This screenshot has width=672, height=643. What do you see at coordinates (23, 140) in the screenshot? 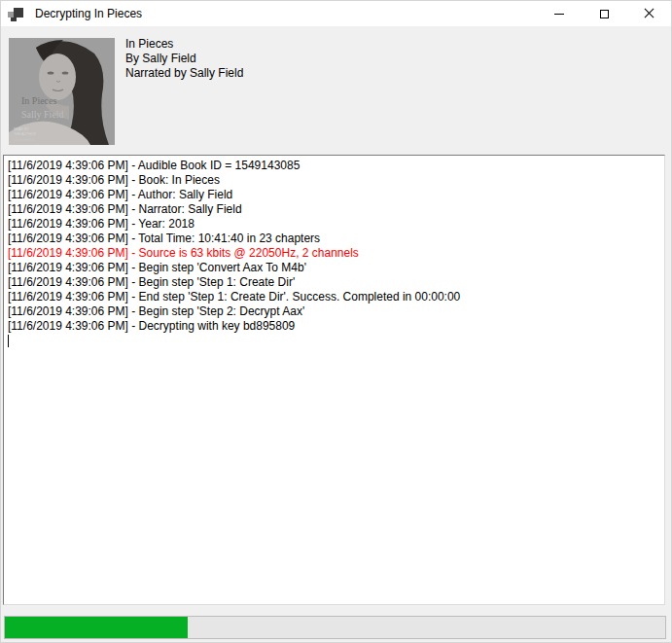
I see `cover-edition-text: Unabridged` at bounding box center [23, 140].